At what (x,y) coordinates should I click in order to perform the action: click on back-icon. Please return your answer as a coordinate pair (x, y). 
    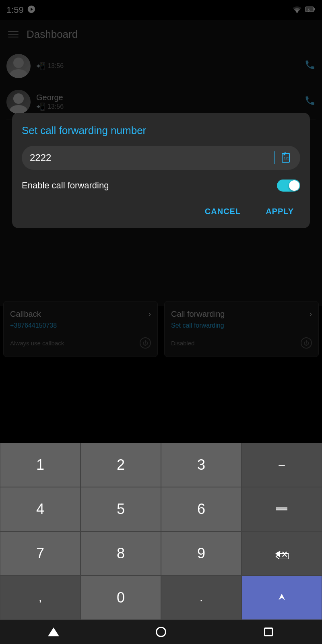
    Looking at the image, I should click on (54, 632).